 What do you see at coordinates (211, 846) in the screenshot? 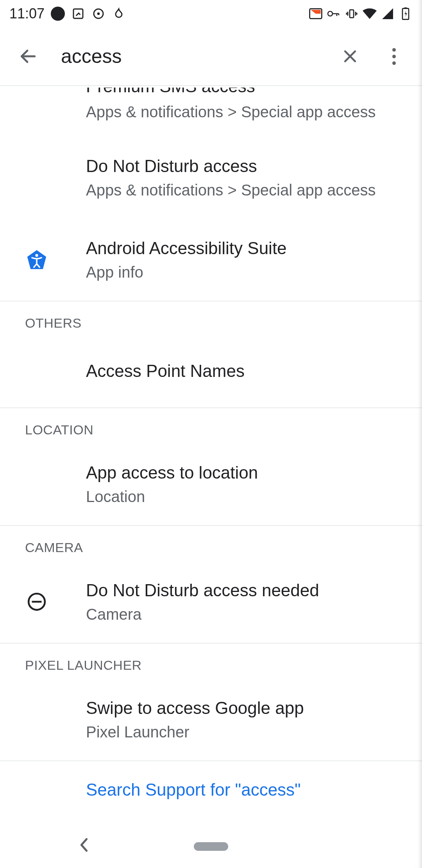
I see `nav-home-pill` at bounding box center [211, 846].